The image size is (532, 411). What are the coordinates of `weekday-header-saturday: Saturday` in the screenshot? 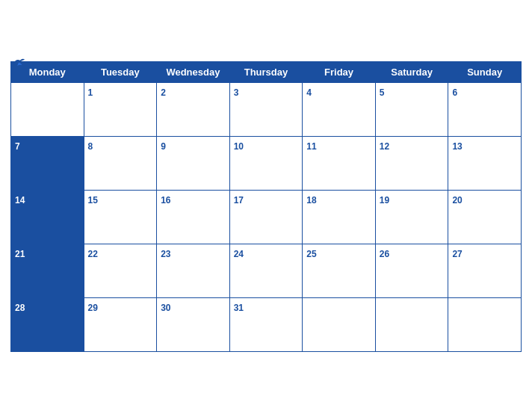 It's located at (412, 72).